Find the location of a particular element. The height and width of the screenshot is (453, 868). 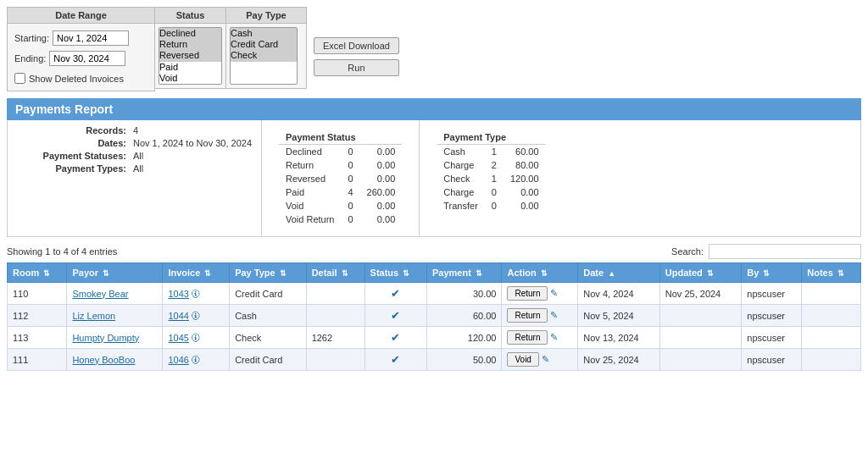

void-button: Void is located at coordinates (522, 359).